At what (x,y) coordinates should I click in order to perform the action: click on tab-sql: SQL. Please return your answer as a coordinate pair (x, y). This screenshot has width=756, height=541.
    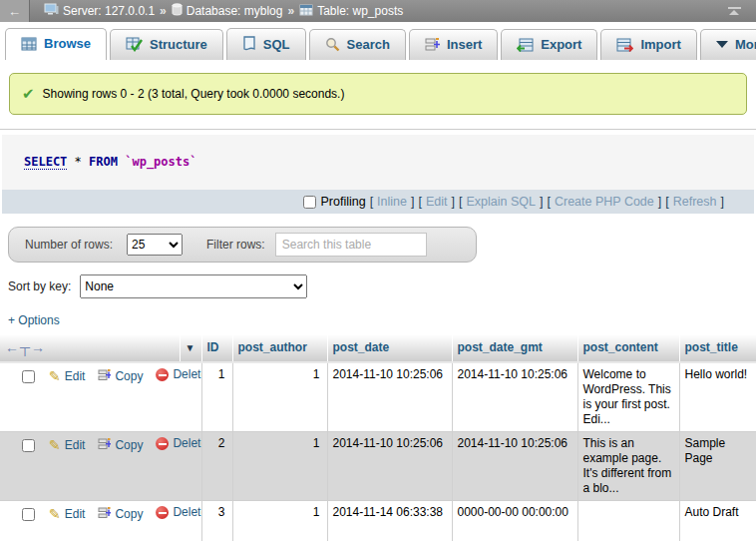
    Looking at the image, I should click on (266, 44).